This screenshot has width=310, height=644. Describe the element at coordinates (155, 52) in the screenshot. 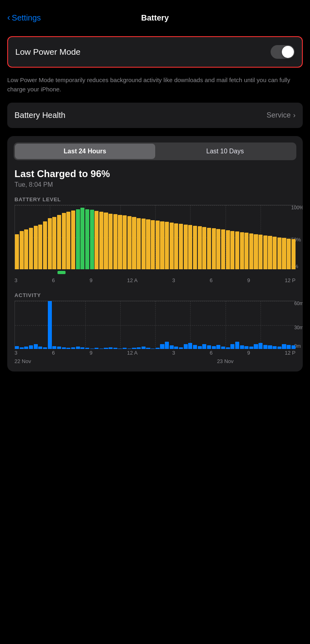

I see `low-power-mode-section: Low Power Mode` at that location.